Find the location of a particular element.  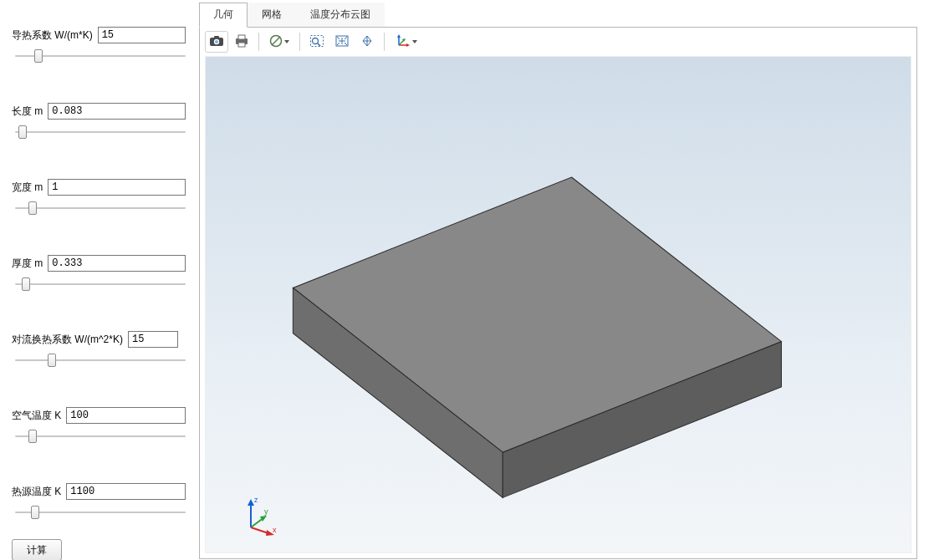

axis-x-label: x is located at coordinates (274, 530).